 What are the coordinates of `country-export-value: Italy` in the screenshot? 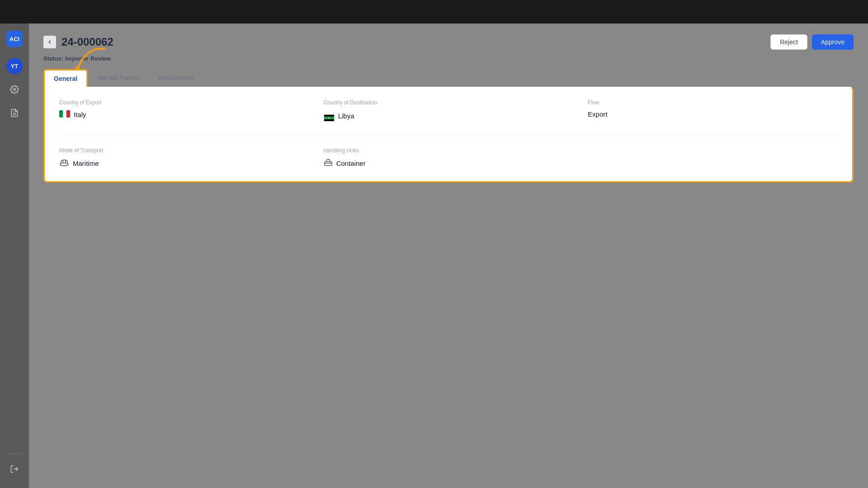 It's located at (184, 115).